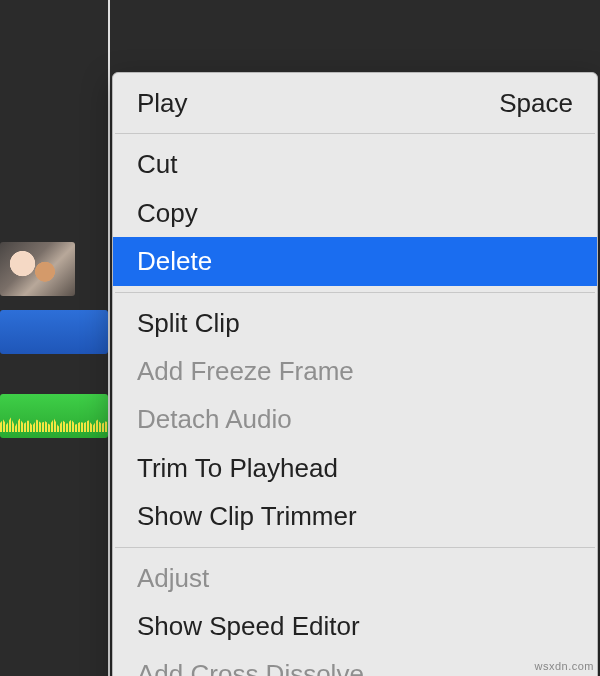 This screenshot has height=676, width=600. What do you see at coordinates (174, 261) in the screenshot?
I see `menu-item-label: Delete` at bounding box center [174, 261].